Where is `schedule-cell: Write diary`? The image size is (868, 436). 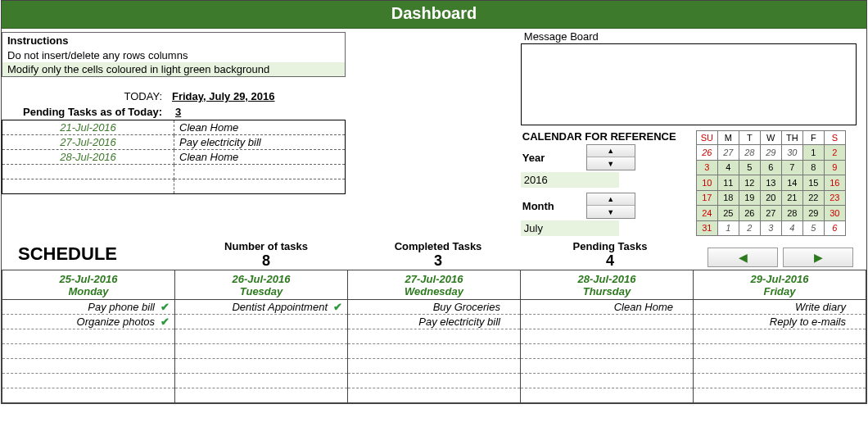
schedule-cell: Write diary is located at coordinates (780, 307).